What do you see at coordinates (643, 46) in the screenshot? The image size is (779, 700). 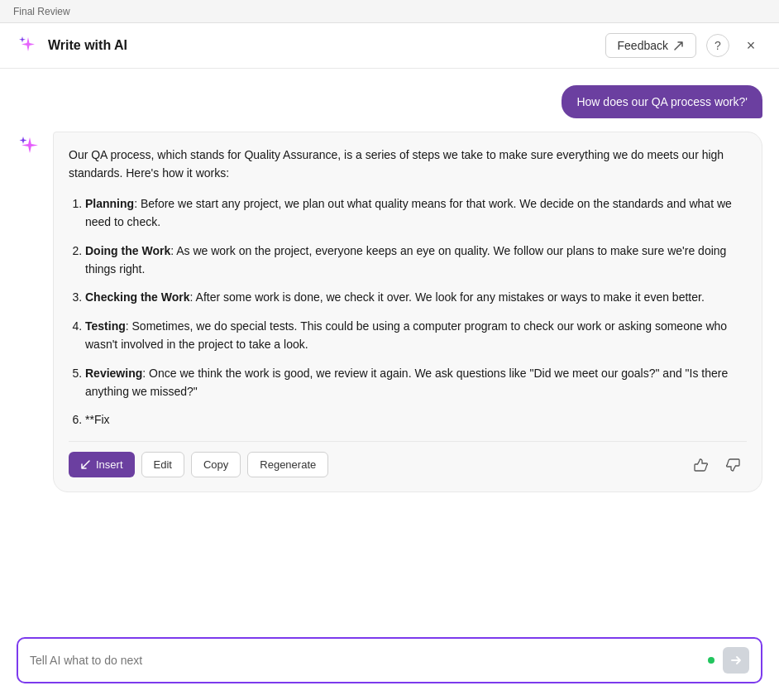 I see `feedback-label: Feedback` at bounding box center [643, 46].